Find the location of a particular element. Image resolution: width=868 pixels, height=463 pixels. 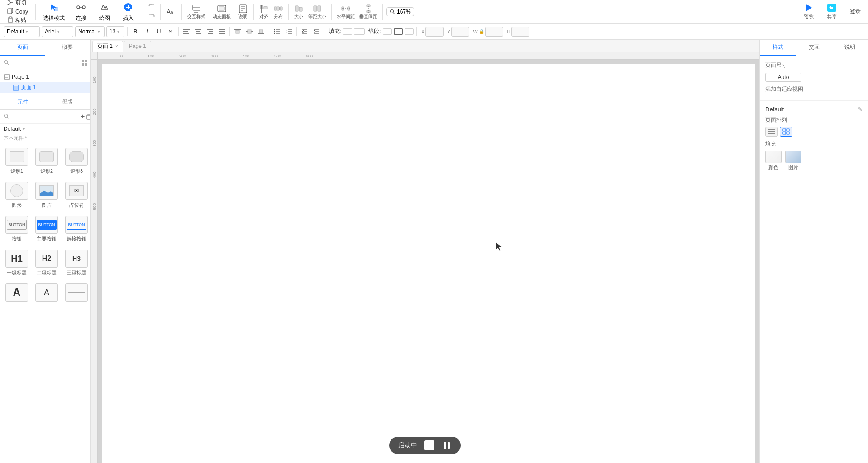

tab-pages: 页面 is located at coordinates (23, 48).